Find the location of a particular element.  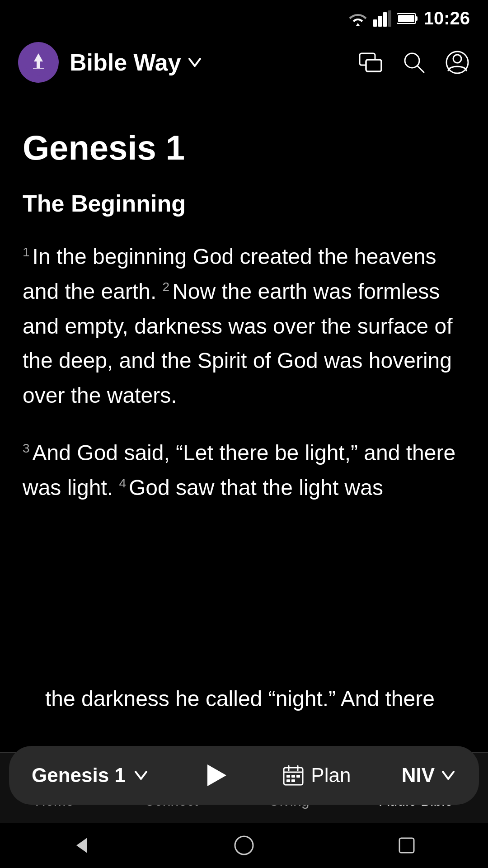

home-button is located at coordinates (244, 845).